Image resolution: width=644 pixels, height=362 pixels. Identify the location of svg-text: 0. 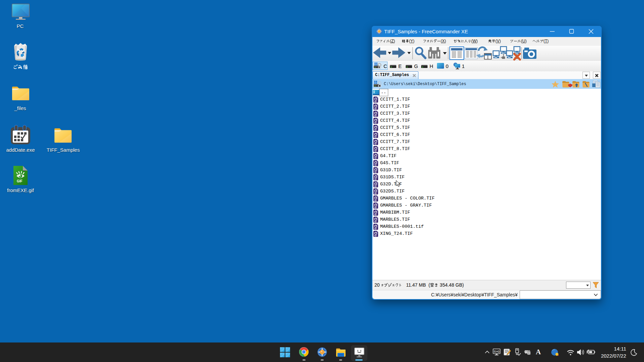
(447, 66).